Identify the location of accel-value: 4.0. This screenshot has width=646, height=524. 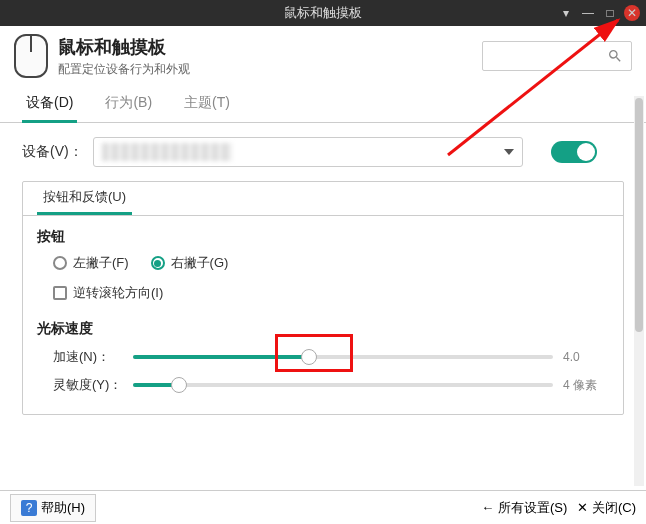
(586, 357).